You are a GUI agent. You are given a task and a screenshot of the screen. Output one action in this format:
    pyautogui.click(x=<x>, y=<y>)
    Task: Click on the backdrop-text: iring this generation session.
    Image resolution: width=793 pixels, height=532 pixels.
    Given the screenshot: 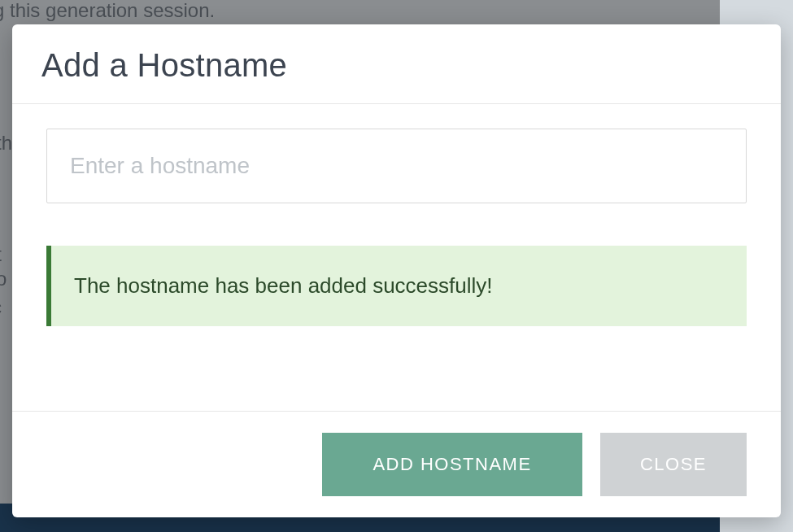 What is the action you would take?
    pyautogui.click(x=107, y=13)
    